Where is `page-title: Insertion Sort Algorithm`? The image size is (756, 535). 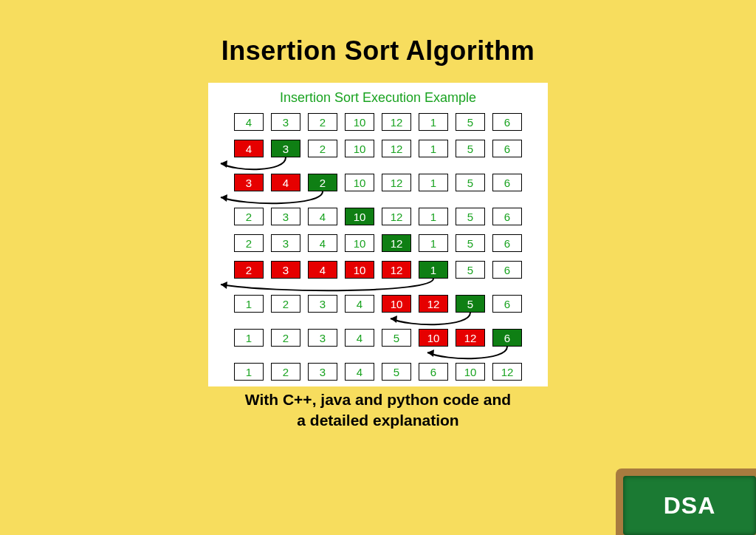
page-title: Insertion Sort Algorithm is located at coordinates (378, 33).